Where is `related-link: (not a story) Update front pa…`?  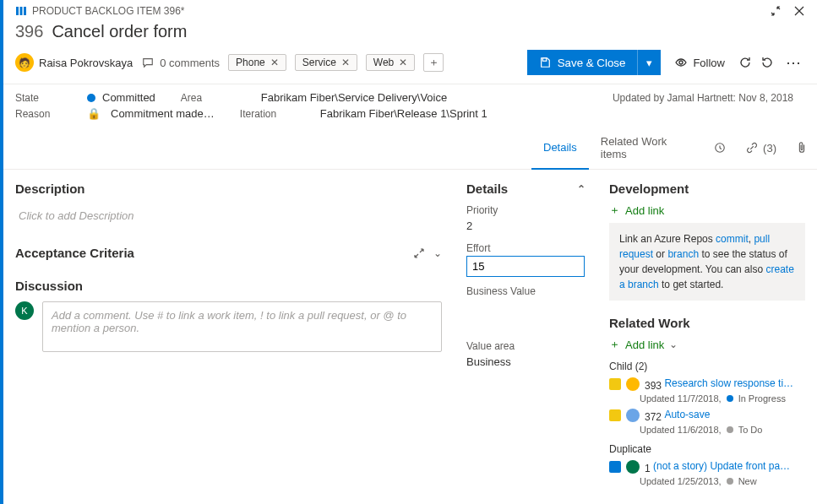
related-link: (not a story) Update front pa… is located at coordinates (722, 466).